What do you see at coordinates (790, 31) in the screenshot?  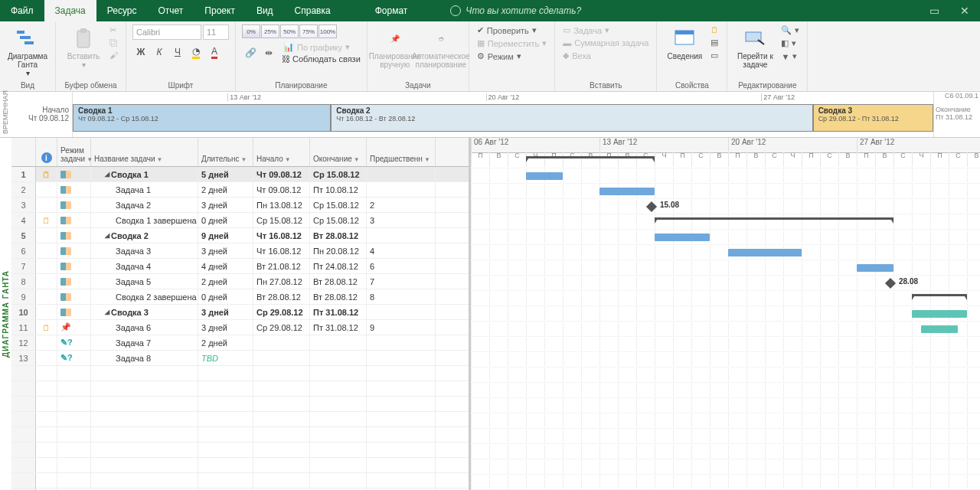 I see `find-button: 🔍▾` at bounding box center [790, 31].